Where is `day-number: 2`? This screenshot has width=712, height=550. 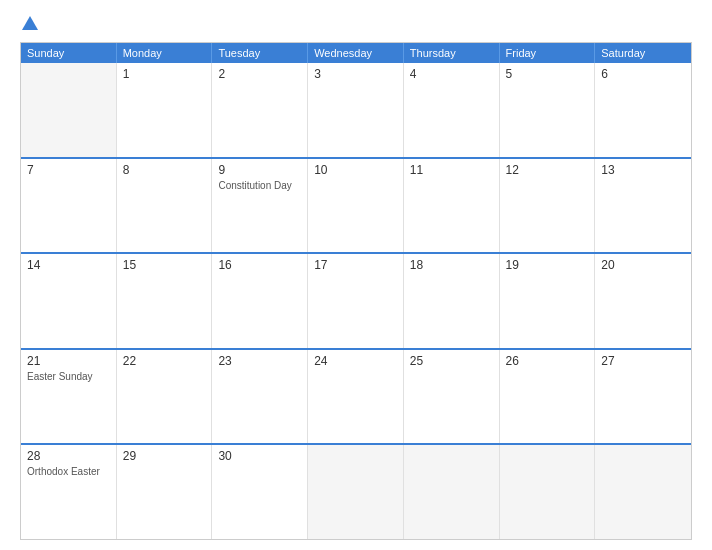
day-number: 2 is located at coordinates (260, 74).